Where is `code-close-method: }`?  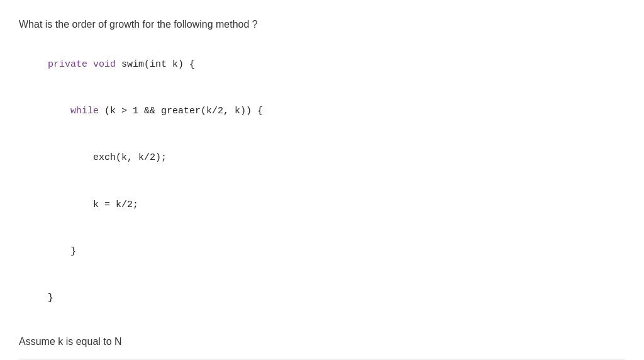
code-close-method: } is located at coordinates (50, 298).